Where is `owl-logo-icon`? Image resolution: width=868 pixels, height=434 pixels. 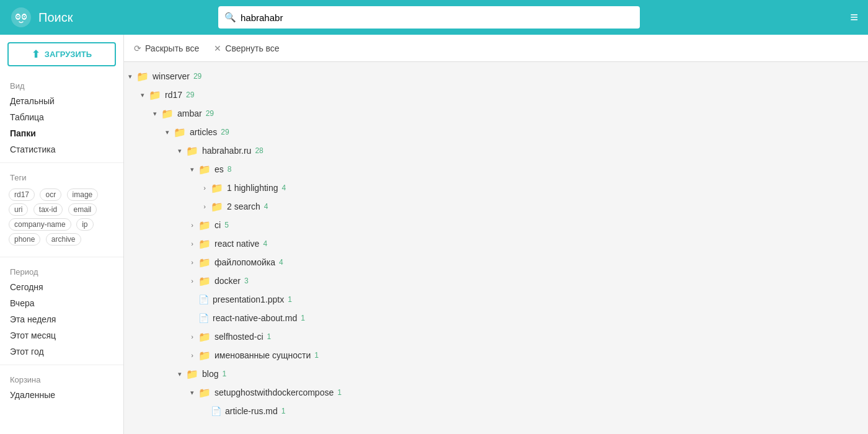
owl-logo-icon is located at coordinates (21, 17).